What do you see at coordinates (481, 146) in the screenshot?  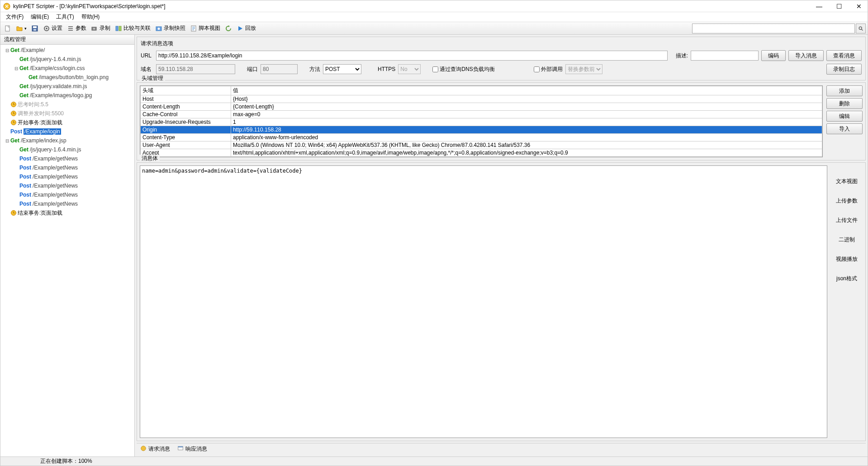 I see `header-row: User-AgentMozilla/5.0 (Windows NT 10.0; …` at bounding box center [481, 146].